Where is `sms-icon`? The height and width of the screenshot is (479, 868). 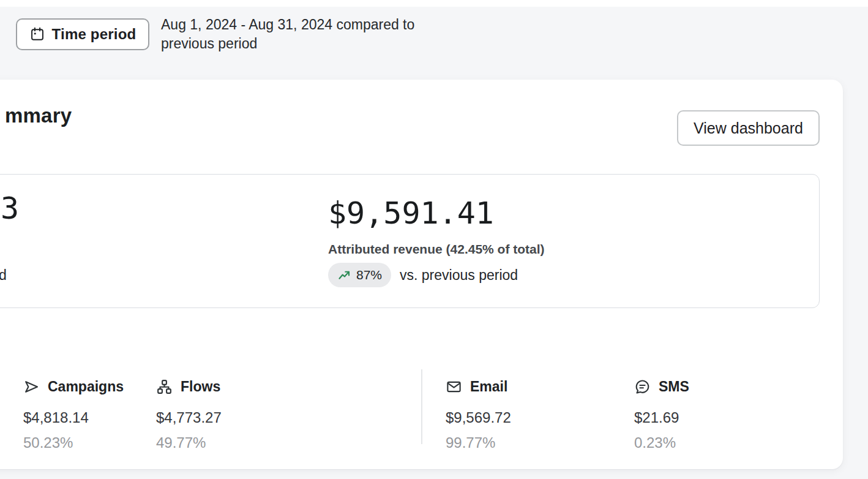
sms-icon is located at coordinates (643, 387).